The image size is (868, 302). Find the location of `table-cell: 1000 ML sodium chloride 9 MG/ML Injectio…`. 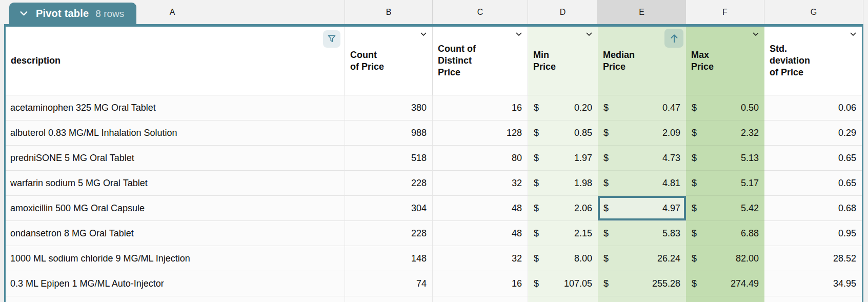

table-cell: 1000 ML sodium chloride 9 MG/ML Injectio… is located at coordinates (175, 258).